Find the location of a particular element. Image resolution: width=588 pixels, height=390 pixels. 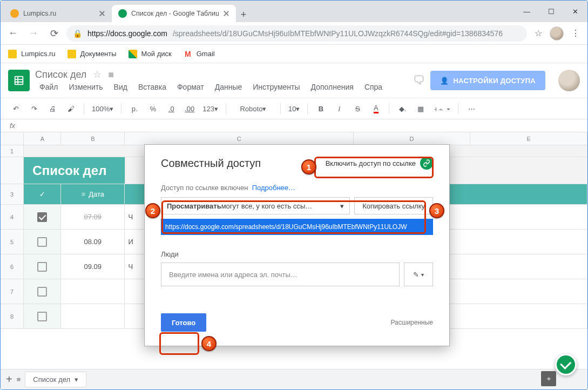

row-header: 1 is located at coordinates (12, 151).